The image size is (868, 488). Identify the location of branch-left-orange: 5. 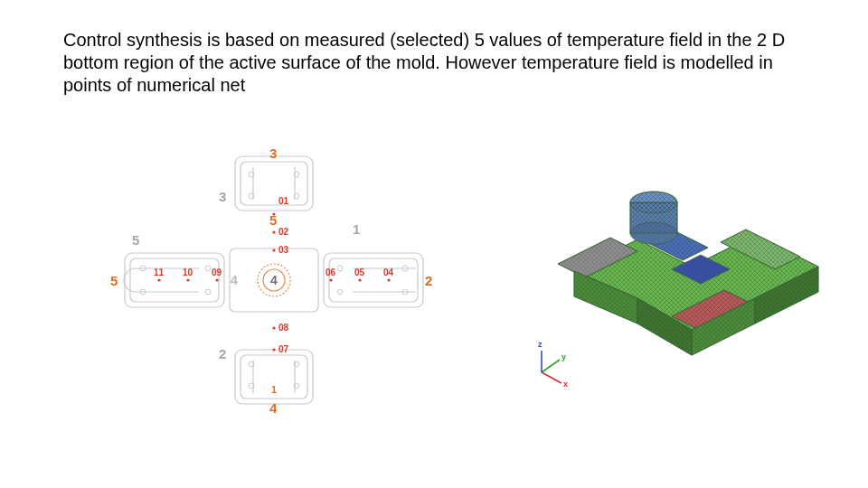
(114, 280).